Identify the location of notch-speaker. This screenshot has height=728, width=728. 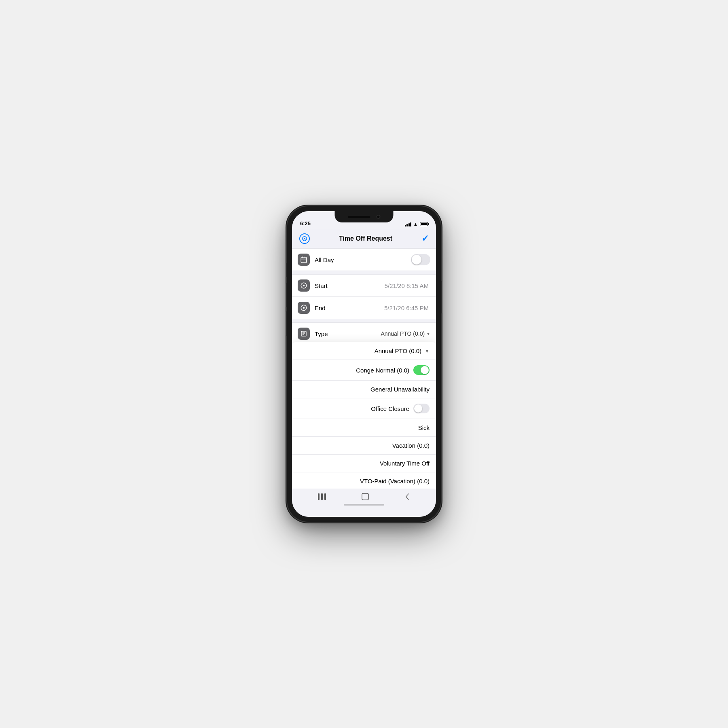
(359, 217).